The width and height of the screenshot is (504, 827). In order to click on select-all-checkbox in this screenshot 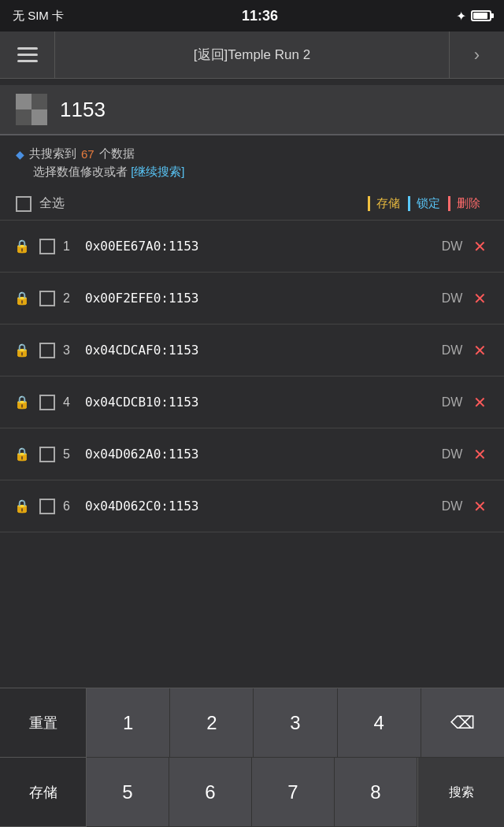, I will do `click(24, 204)`.